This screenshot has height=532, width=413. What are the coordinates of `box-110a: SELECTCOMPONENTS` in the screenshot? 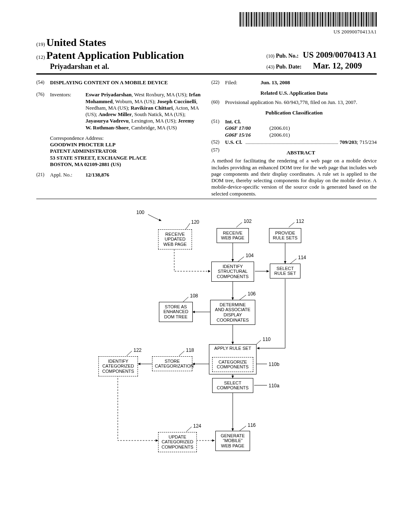 It's located at (233, 385).